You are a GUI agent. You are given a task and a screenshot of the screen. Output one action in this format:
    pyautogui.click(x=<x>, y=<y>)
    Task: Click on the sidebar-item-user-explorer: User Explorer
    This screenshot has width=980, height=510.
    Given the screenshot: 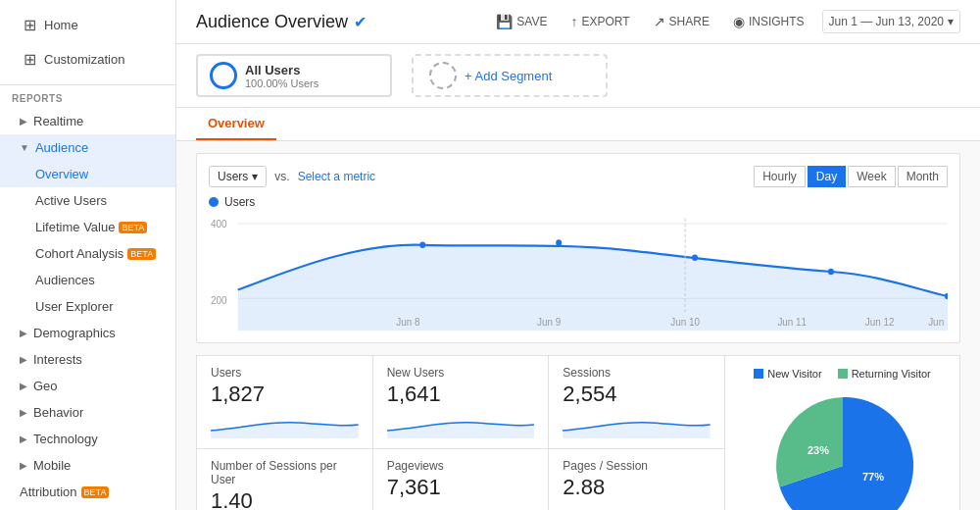 What is the action you would take?
    pyautogui.click(x=88, y=306)
    